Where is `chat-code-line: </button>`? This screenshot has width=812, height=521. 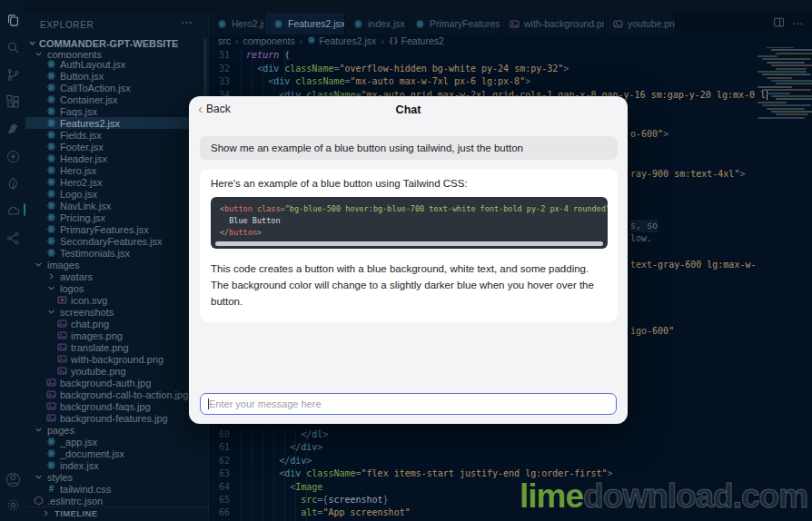
chat-code-line: </button> is located at coordinates (409, 232).